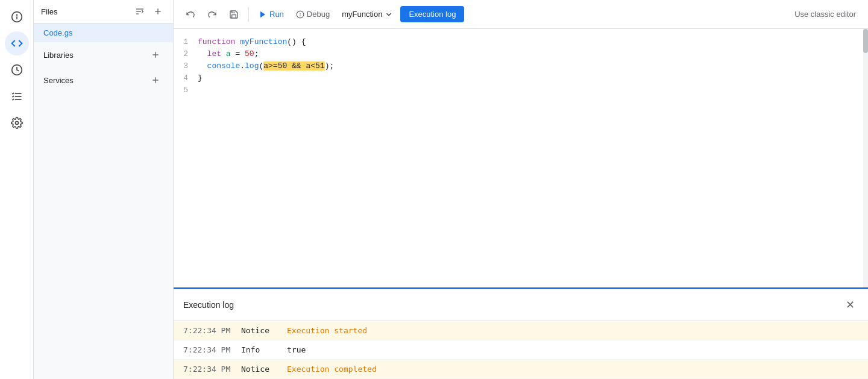  What do you see at coordinates (49, 12) in the screenshot?
I see `sidebar-title: Files` at bounding box center [49, 12].